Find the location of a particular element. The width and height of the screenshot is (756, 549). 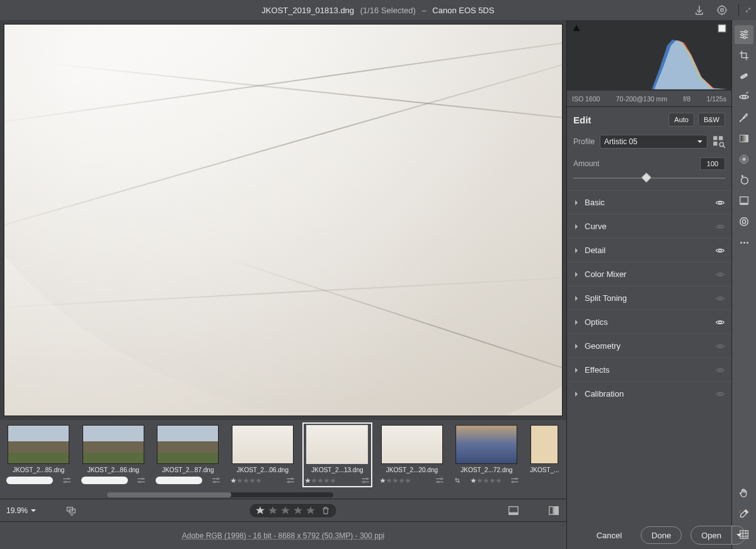

download-icon is located at coordinates (699, 10).